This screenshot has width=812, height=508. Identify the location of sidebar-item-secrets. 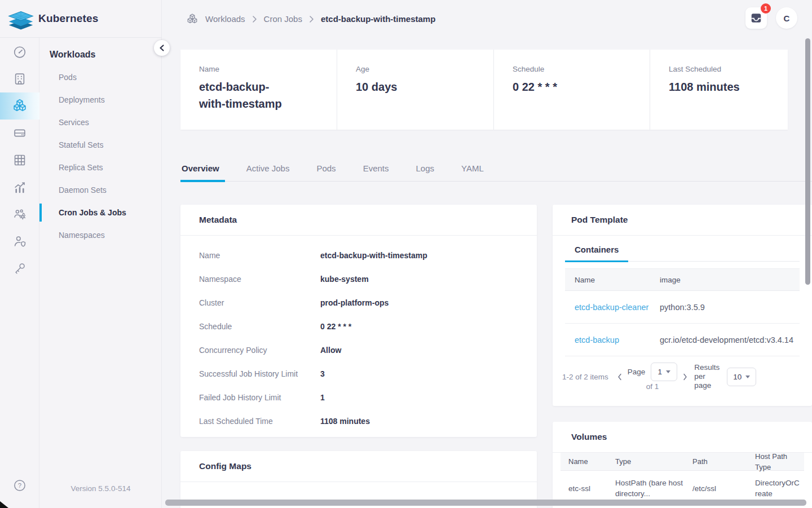
(20, 268).